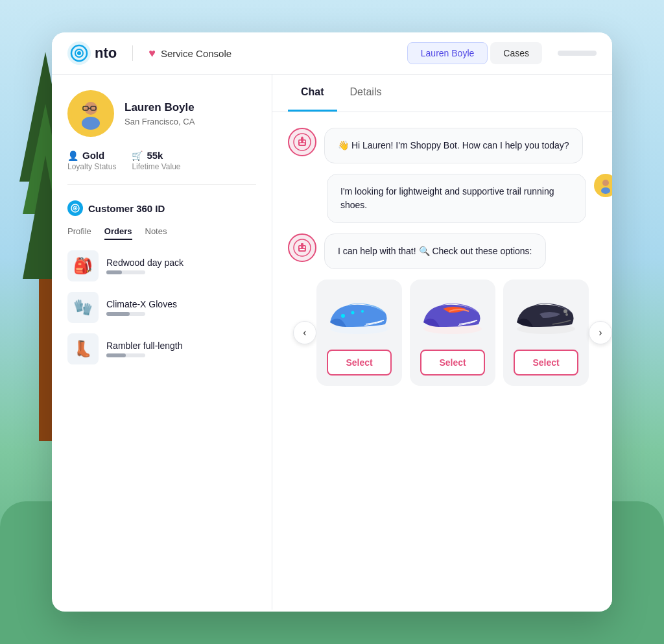 This screenshot has height=644, width=664. I want to click on order-item-2: 🧤 Climate-X Gloves, so click(162, 307).